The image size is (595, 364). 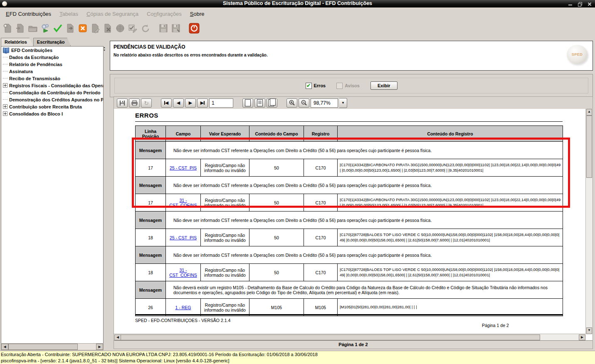 What do you see at coordinates (146, 103) in the screenshot?
I see `refresh-button: ↻` at bounding box center [146, 103].